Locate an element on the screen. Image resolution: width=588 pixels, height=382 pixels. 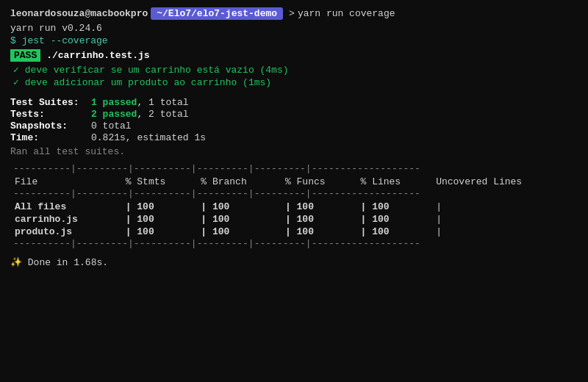
row-produto-uncovered: | is located at coordinates (504, 232).